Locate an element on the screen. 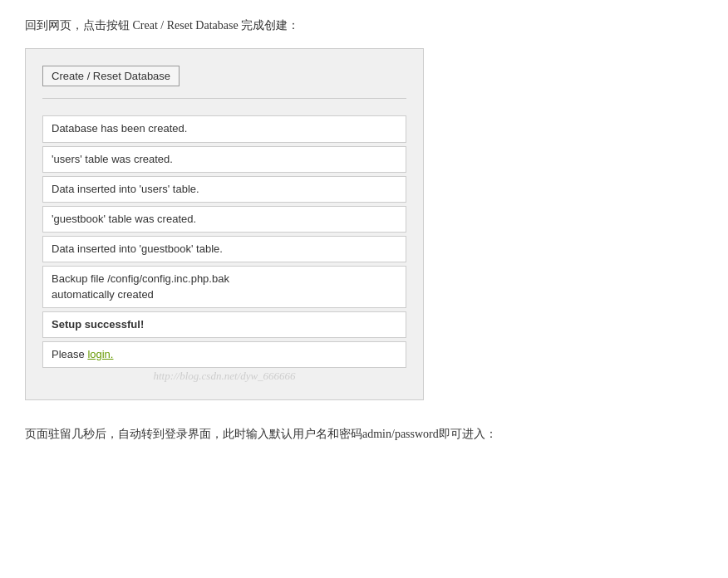  result-item-2: 'users' table was created. is located at coordinates (224, 159).